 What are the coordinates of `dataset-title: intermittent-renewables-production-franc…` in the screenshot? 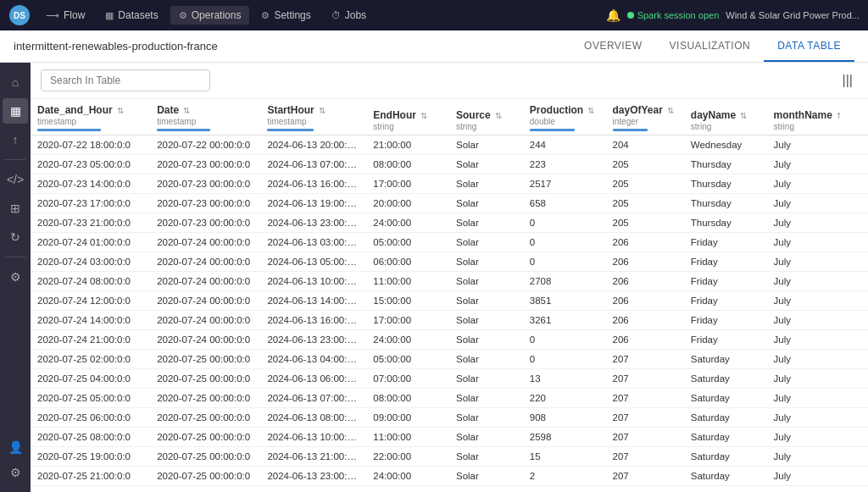 It's located at (115, 46).